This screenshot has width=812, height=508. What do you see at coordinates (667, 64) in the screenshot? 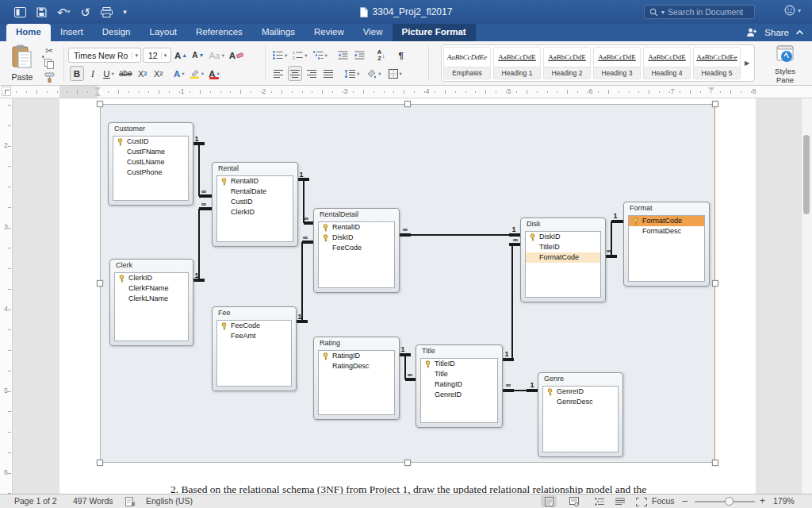
I see `style-chip-heading-4: AaBbCcDdEHeading 4` at bounding box center [667, 64].